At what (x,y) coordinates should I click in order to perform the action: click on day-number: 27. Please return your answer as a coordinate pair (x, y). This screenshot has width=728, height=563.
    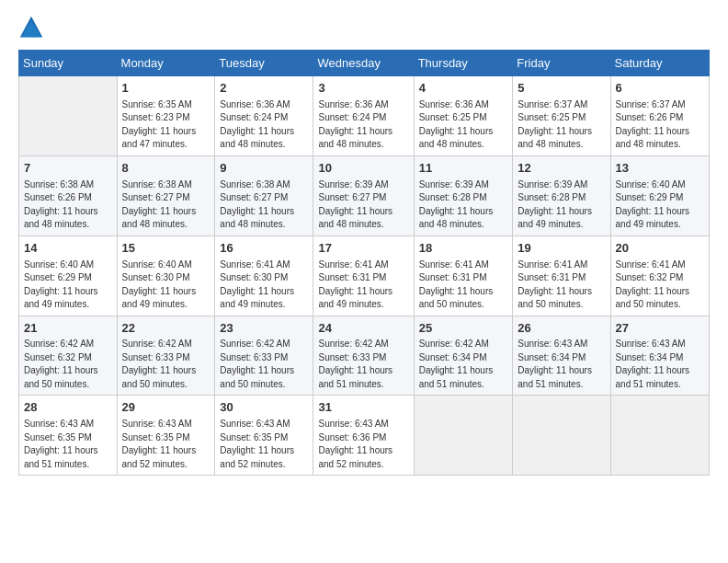
    Looking at the image, I should click on (660, 329).